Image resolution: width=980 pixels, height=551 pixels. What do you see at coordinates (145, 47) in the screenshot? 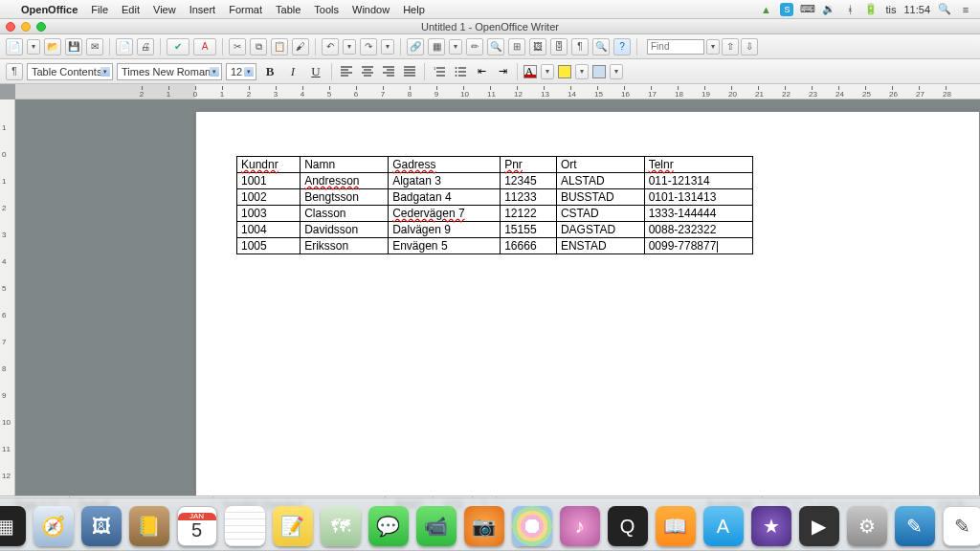
I see `print-button: 🖨` at bounding box center [145, 47].